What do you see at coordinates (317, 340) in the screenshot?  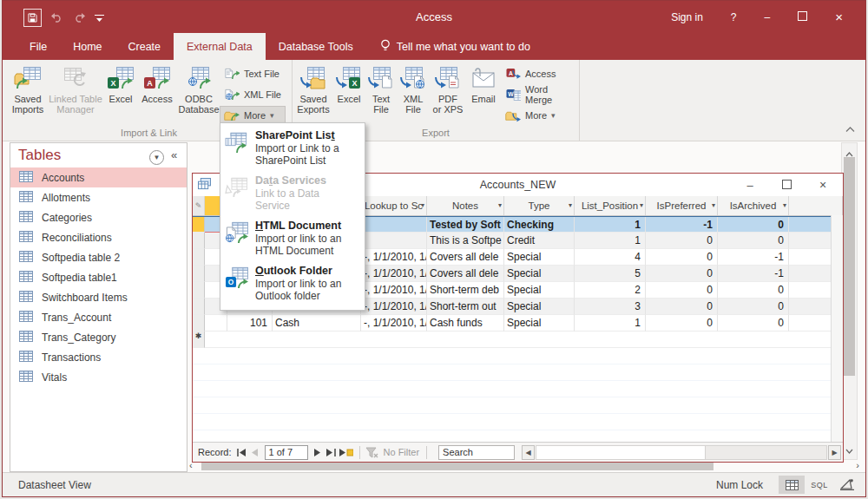 I see `cell-name` at bounding box center [317, 340].